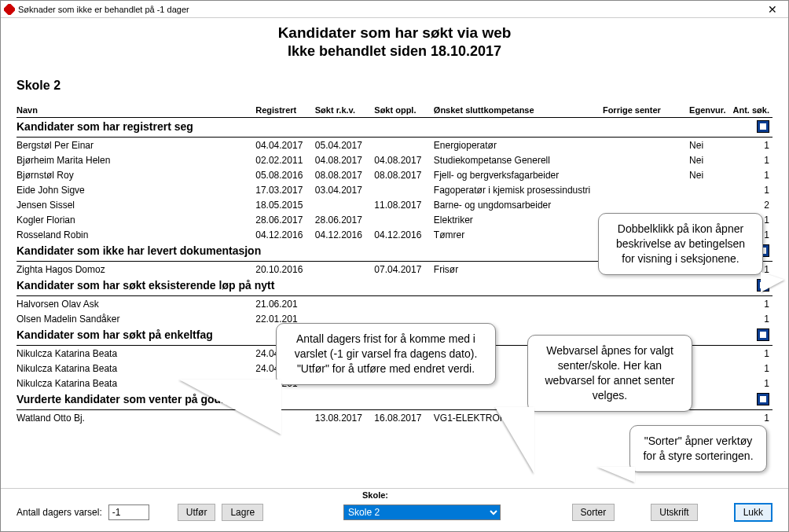 Image resolution: width=789 pixels, height=532 pixels. Describe the element at coordinates (772, 9) in the screenshot. I see `close-icon: ✕` at that location.